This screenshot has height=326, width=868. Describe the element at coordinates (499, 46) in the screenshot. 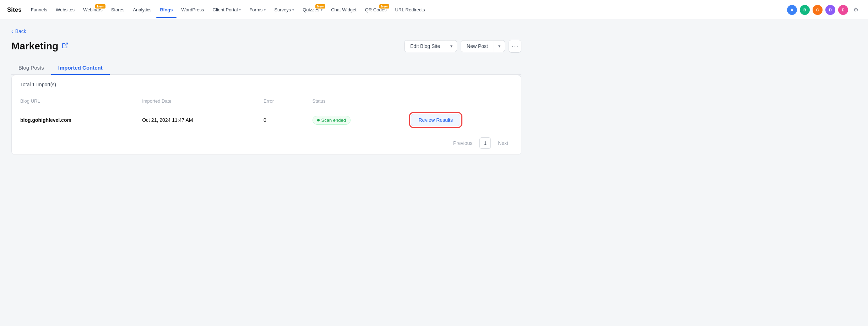

I see `new-post-caret-button: ▾` at that location.